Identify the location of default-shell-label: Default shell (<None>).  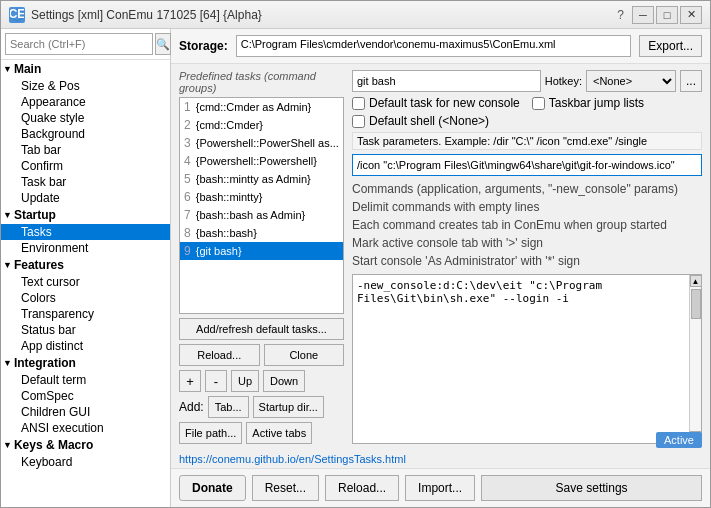
(429, 121).